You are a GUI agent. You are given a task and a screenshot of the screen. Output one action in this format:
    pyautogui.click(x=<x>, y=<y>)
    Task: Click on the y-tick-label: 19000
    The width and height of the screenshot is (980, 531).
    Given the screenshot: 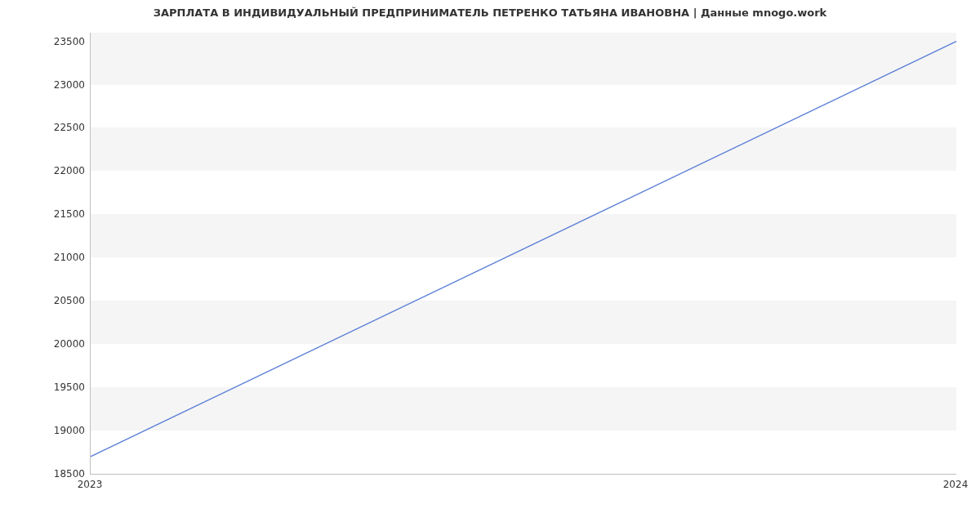 What is the action you would take?
    pyautogui.click(x=48, y=431)
    